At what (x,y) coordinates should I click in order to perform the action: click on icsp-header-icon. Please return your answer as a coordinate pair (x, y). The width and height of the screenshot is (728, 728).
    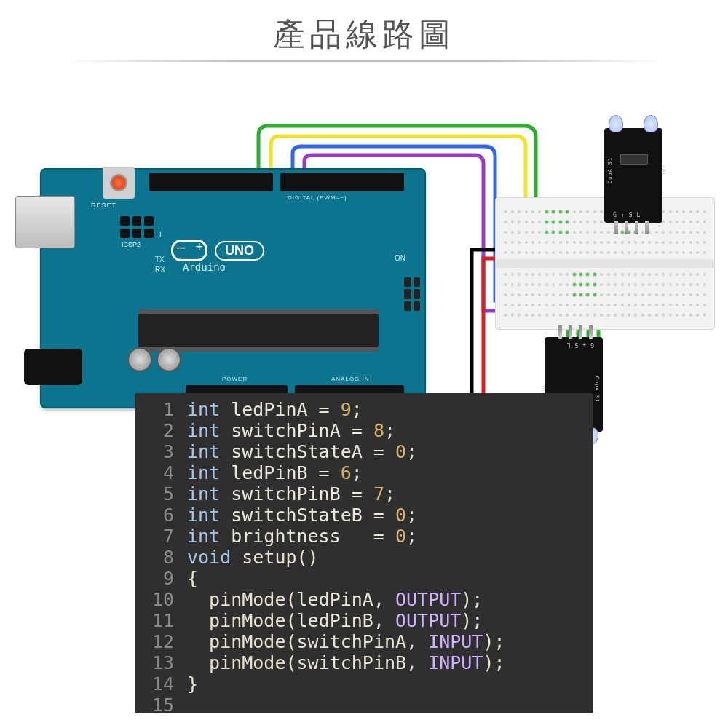
    Looking at the image, I should click on (412, 294).